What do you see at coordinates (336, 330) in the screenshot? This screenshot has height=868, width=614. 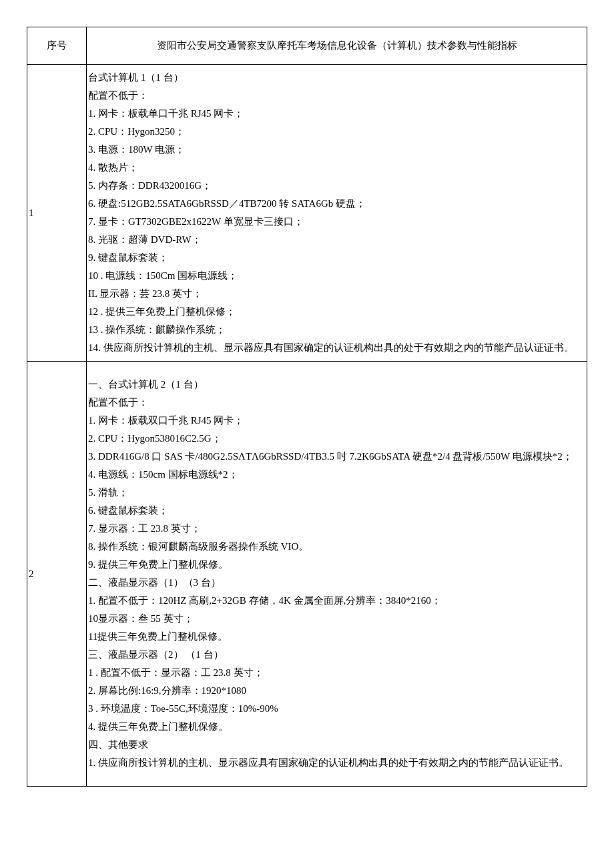 I see `spec-line: 13 . 操作系统：麒麟操作系统；` at bounding box center [336, 330].